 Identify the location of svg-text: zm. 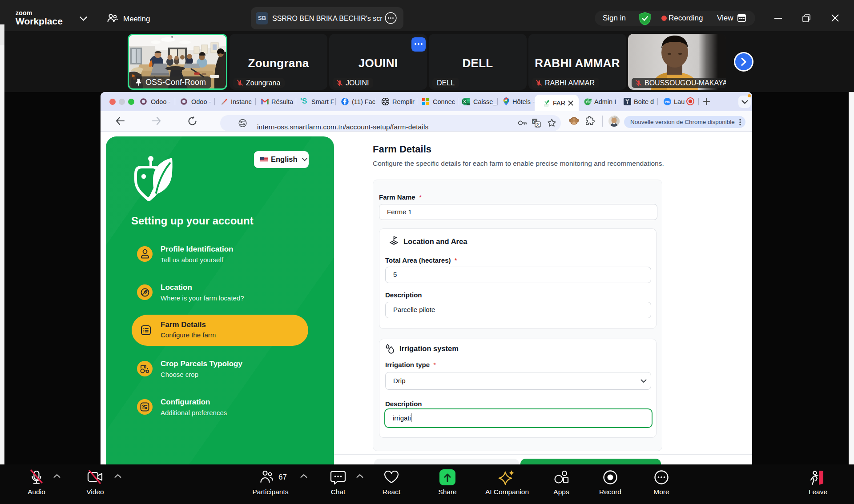
(667, 102).